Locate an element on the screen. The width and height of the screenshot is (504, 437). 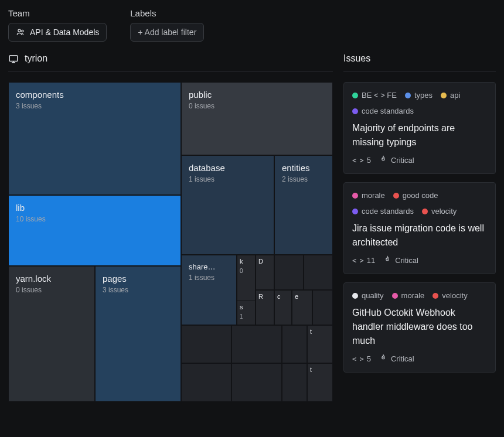
treemap-tile-row3c is located at coordinates (294, 383).